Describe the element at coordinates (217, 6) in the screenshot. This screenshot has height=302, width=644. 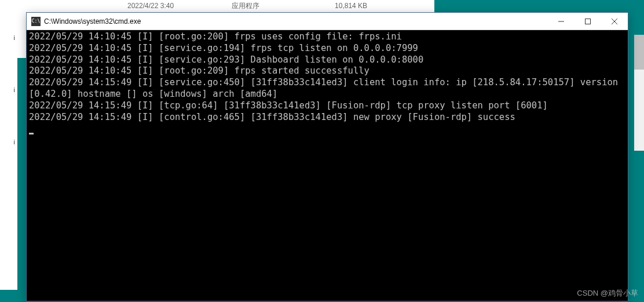
I see `explorer-file-row: 2022/4/22 3:40 应用程序 10,814 KB` at that location.